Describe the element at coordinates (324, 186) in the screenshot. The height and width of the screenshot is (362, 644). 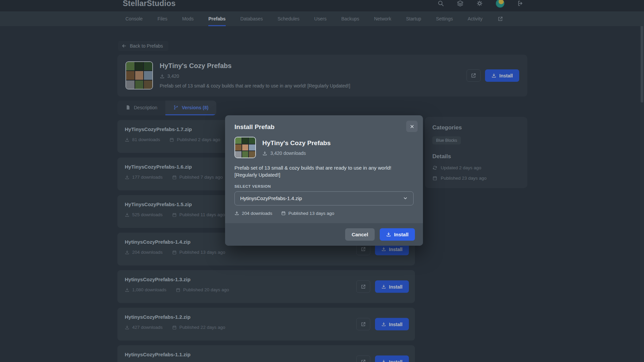
I see `select-version-label: SELECT VERSION` at that location.